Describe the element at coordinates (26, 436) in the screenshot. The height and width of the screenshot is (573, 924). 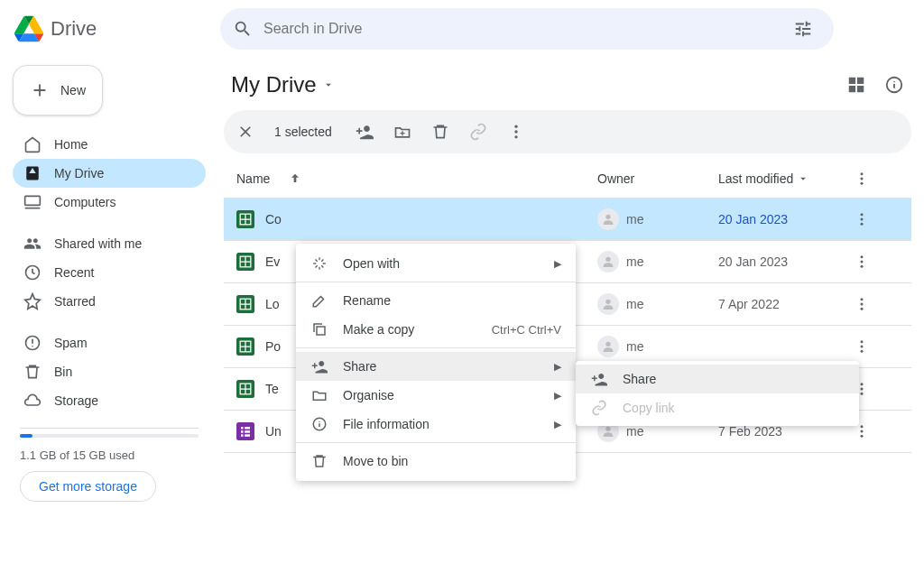
I see `storage-bar-fill` at that location.